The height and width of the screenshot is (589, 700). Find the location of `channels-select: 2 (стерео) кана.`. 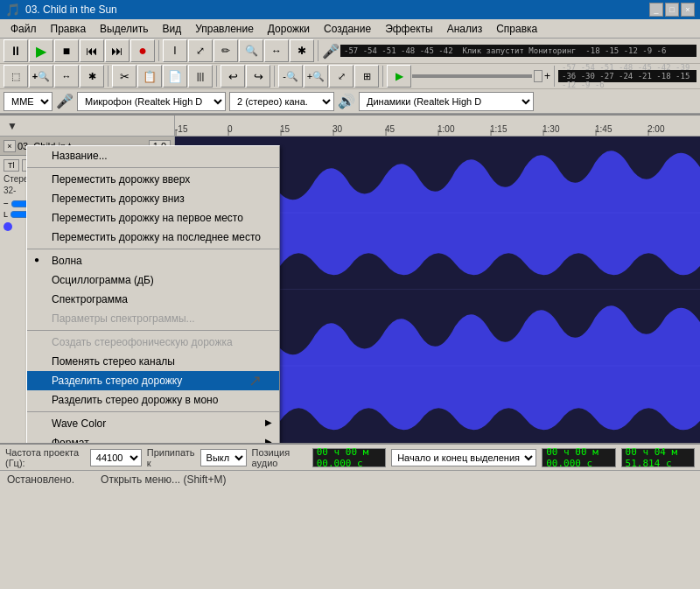

channels-select: 2 (стерео) кана. is located at coordinates (282, 102).